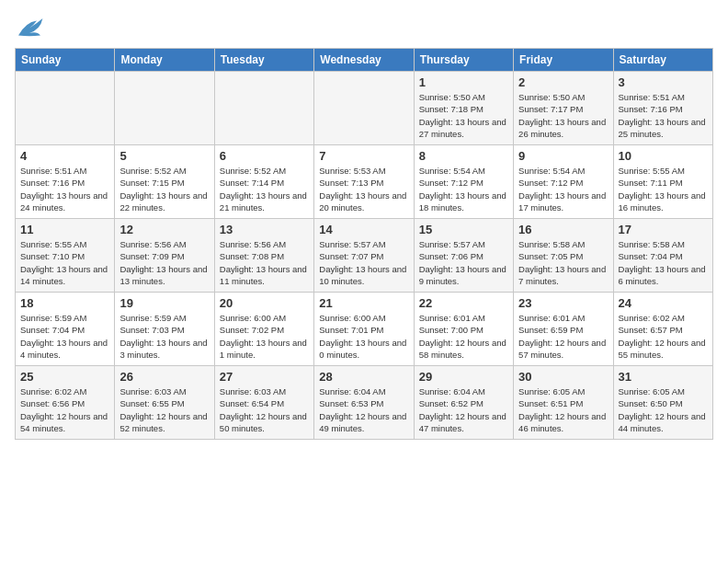 Image resolution: width=728 pixels, height=563 pixels. What do you see at coordinates (563, 329) in the screenshot?
I see `sunset-text: Sunset: 6:59 PM` at bounding box center [563, 329].